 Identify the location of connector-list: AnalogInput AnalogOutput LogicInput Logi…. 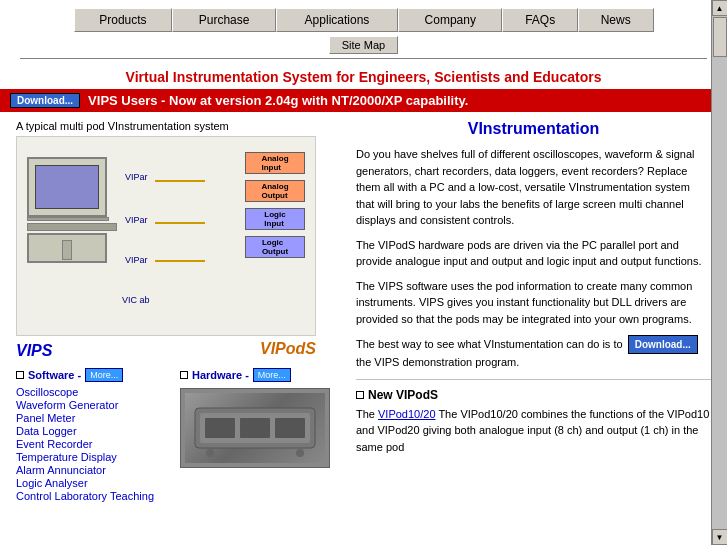
(275, 205).